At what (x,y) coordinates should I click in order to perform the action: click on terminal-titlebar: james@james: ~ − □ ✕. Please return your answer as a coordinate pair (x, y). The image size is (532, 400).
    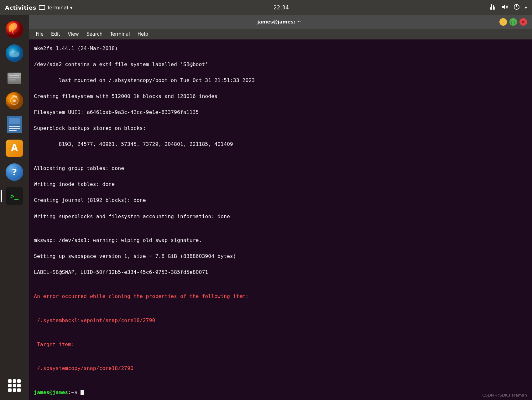
    Looking at the image, I should click on (280, 22).